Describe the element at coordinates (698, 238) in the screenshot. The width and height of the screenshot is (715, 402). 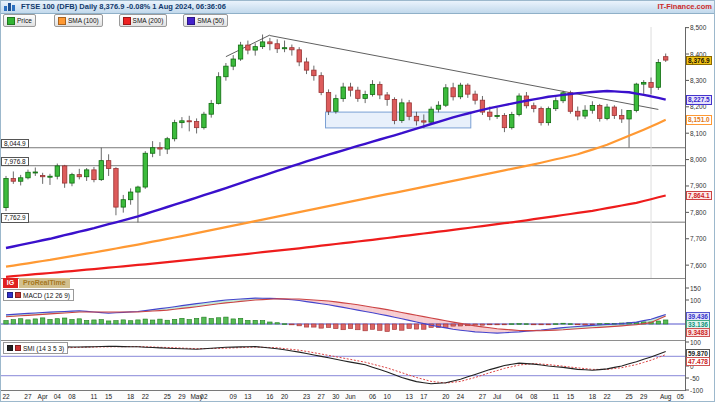
I see `price-tick-label: 7,700` at that location.